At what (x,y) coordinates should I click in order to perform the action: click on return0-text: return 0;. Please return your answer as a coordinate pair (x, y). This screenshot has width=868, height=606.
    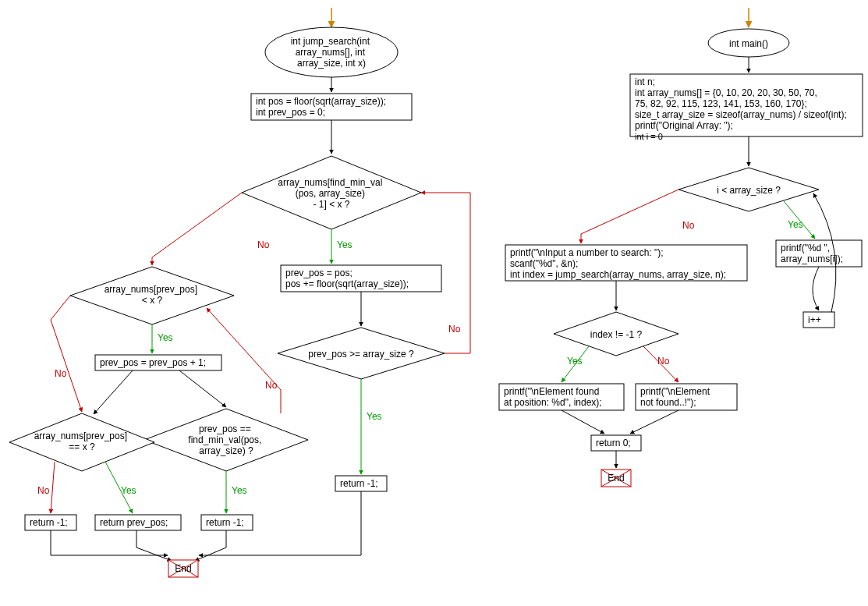
    Looking at the image, I should click on (613, 443).